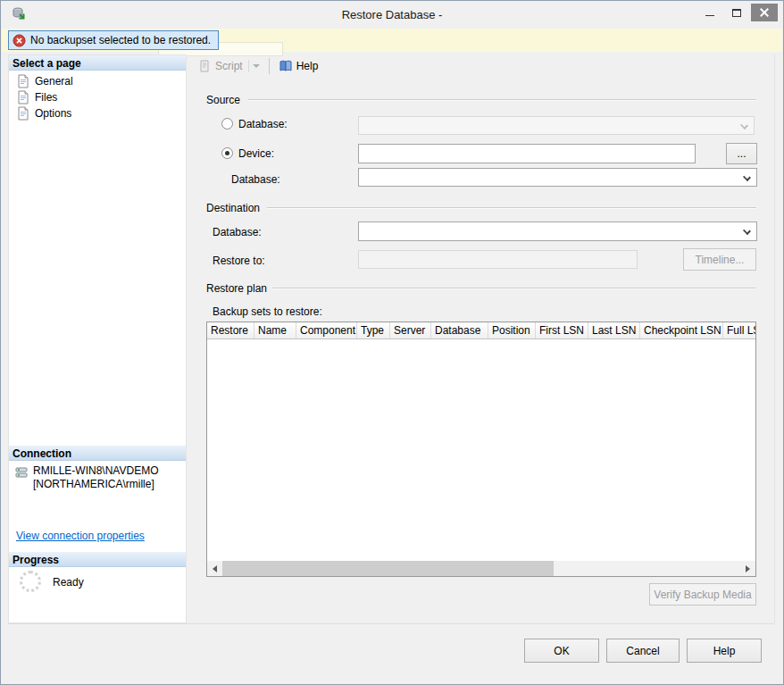  Describe the element at coordinates (256, 154) in the screenshot. I see `device-radio-label: Device:` at that location.